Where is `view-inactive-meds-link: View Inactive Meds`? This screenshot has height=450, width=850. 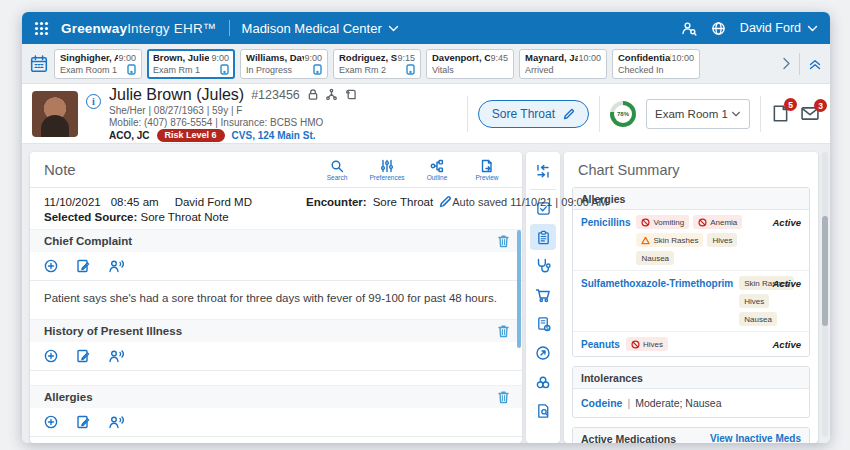 view-inactive-meds-link: View Inactive Meds is located at coordinates (756, 438).